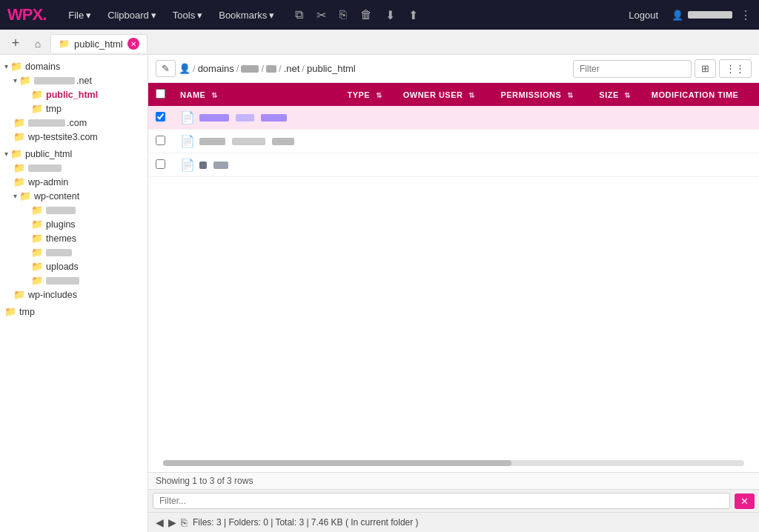 This screenshot has width=759, height=532. Describe the element at coordinates (49, 154) in the screenshot. I see `sidebar-item-label: public_html` at that location.